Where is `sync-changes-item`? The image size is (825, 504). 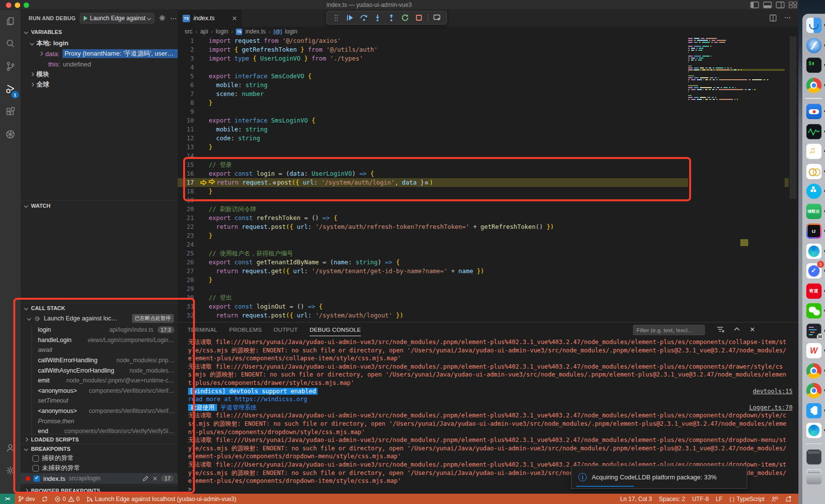 sync-changes-item is located at coordinates (45, 499).